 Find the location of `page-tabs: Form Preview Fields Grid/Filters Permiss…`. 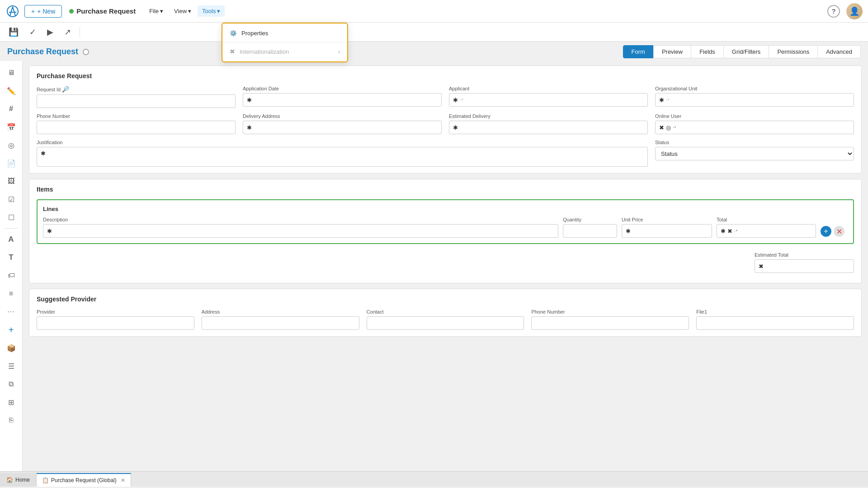

page-tabs: Form Preview Fields Grid/Filters Permiss… is located at coordinates (742, 52).